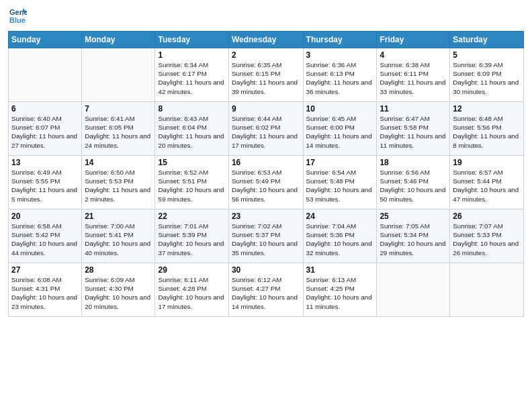 The height and width of the screenshot is (411, 532). What do you see at coordinates (340, 236) in the screenshot?
I see `calendar-cell: 24Sunrise: 7:04 AM Sunset: 5:36 PM Dayli…` at bounding box center [340, 236].